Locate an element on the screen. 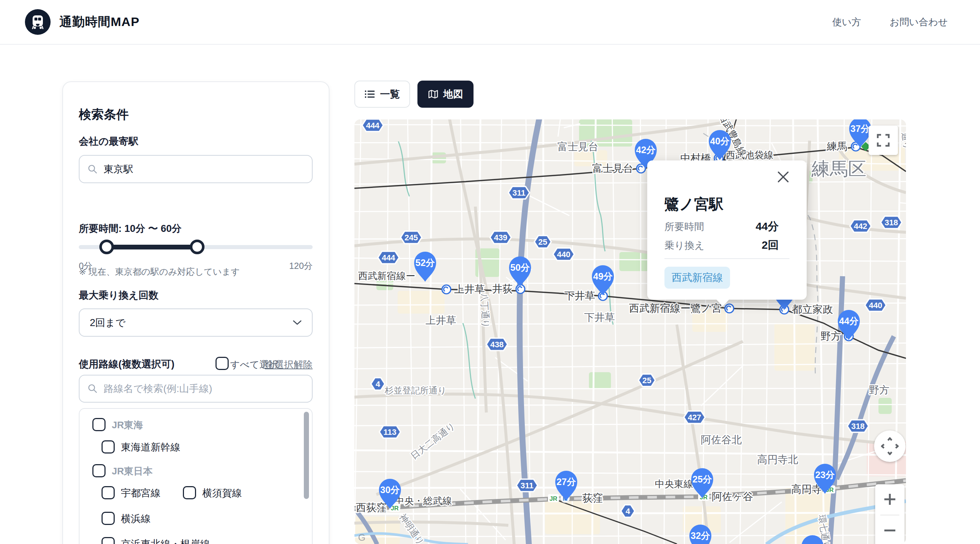 The width and height of the screenshot is (980, 544). line-search-box is located at coordinates (196, 389).